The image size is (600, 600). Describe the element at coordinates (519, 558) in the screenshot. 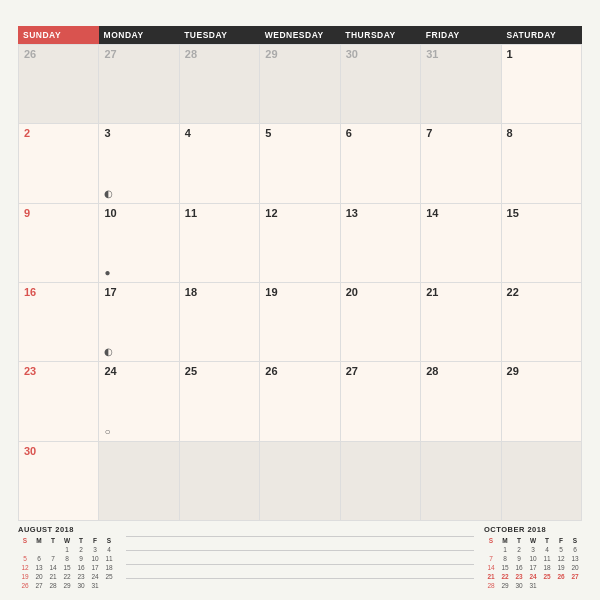

I see `mini-cal-cell: 9` at that location.